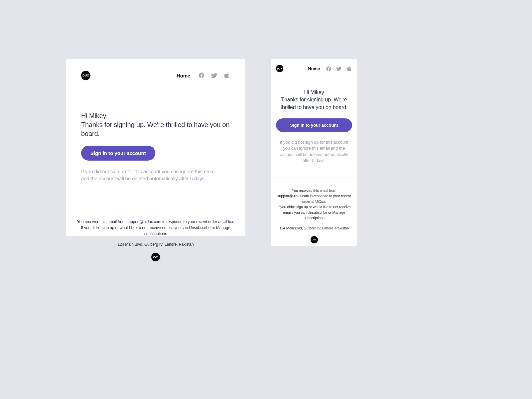  What do you see at coordinates (86, 75) in the screenshot?
I see `brand-logo: DUX` at bounding box center [86, 75].